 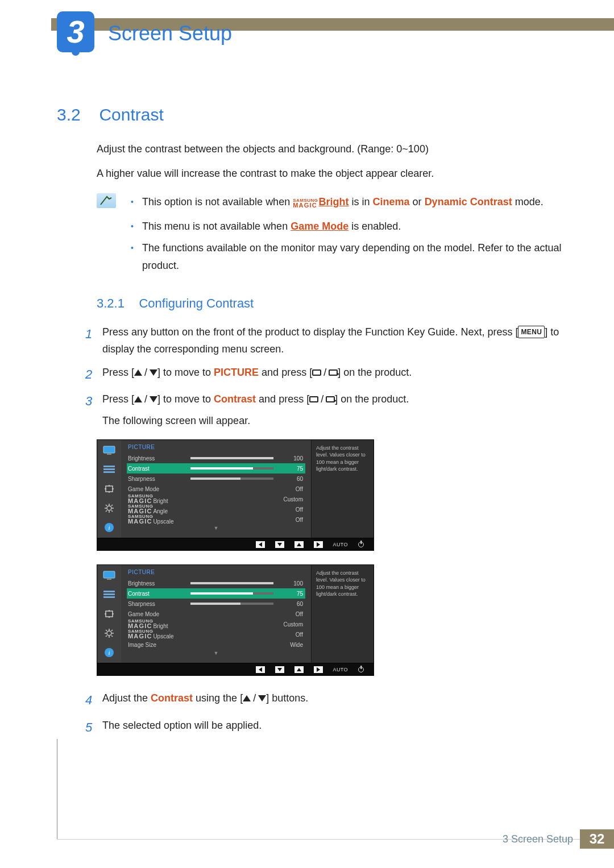 I want to click on footer-line, so click(x=318, y=839).